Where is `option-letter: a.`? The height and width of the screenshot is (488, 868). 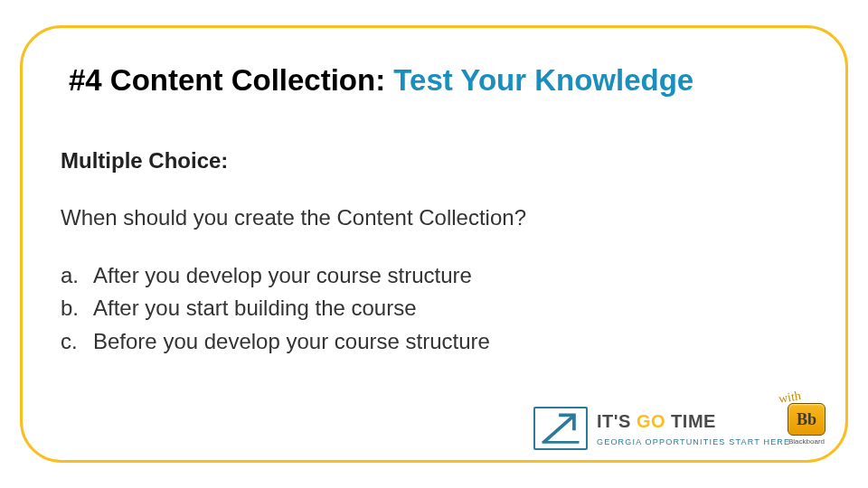 option-letter: a. is located at coordinates (77, 276).